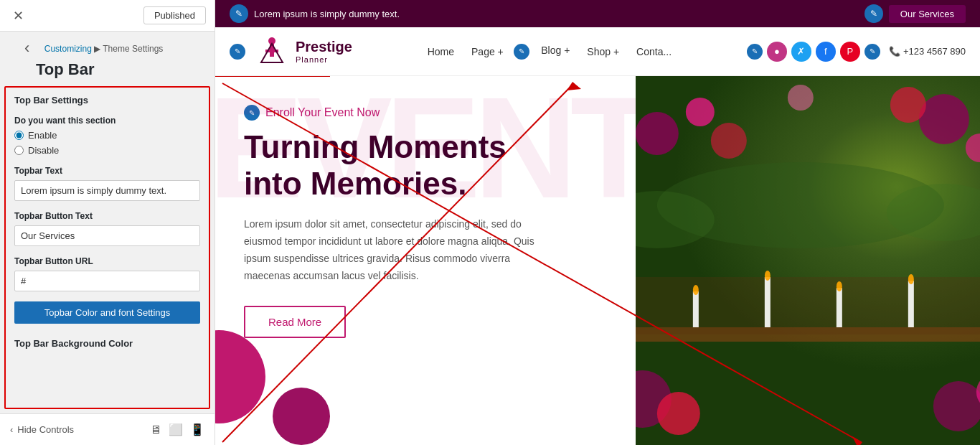  I want to click on hero-tagline: Enroll Your Event Now, so click(323, 113).